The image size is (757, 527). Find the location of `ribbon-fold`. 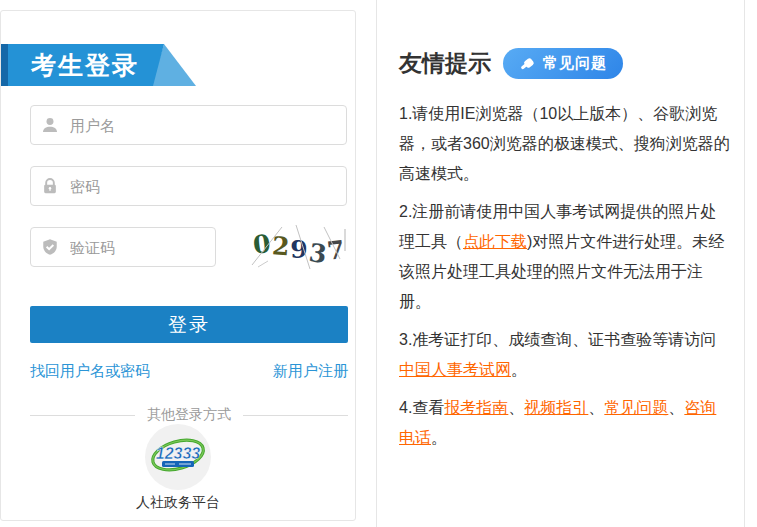

ribbon-fold is located at coordinates (4, 65).